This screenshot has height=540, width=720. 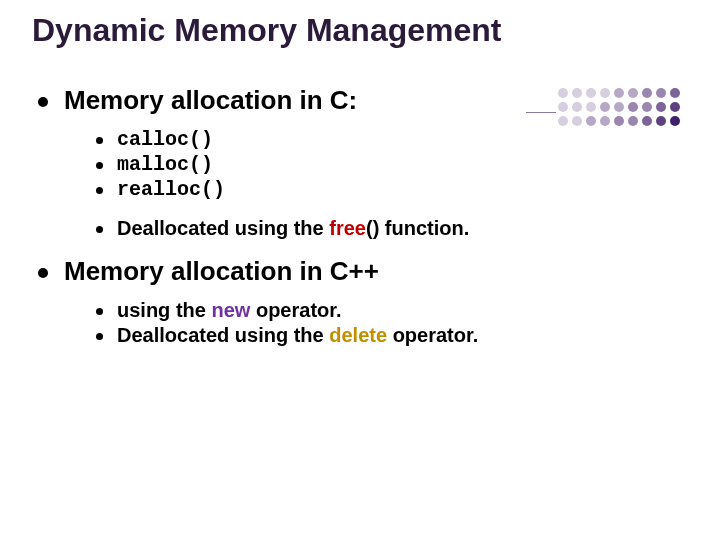 What do you see at coordinates (392, 310) in the screenshot?
I see `bullet-new: using the new operator.` at bounding box center [392, 310].